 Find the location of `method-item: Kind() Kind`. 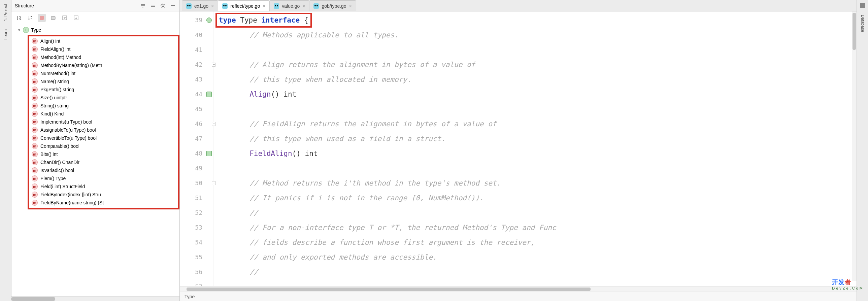

method-item: Kind() Kind is located at coordinates (104, 114).